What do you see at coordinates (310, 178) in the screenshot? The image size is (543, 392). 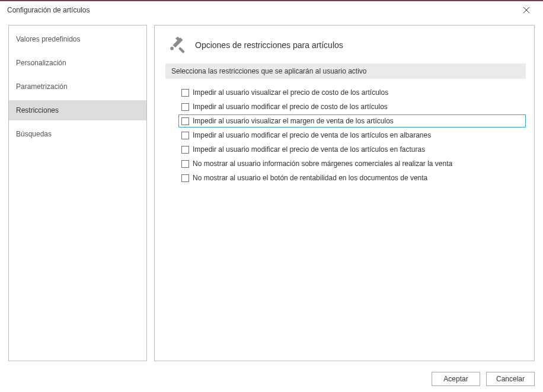 I see `option-label: No mostrar al usuario el botón de rentab…` at bounding box center [310, 178].